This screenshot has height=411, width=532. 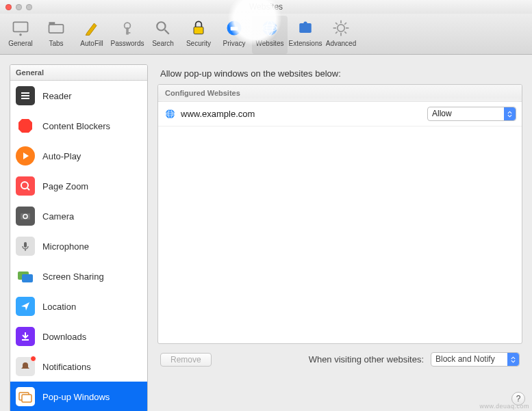 I want to click on toolbar-security: Security, so click(x=199, y=35).